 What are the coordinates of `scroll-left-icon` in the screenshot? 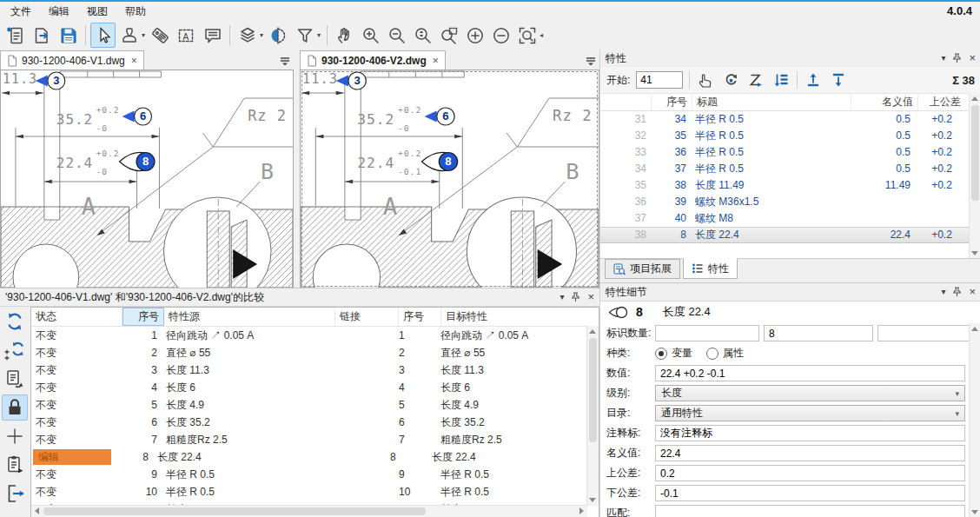 It's located at (36, 511).